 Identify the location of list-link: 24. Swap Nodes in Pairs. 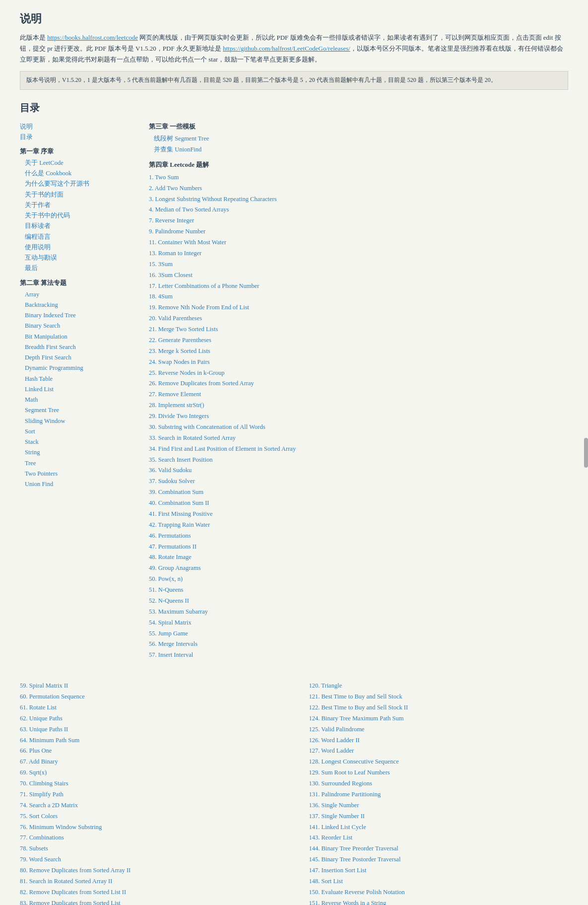
(180, 362).